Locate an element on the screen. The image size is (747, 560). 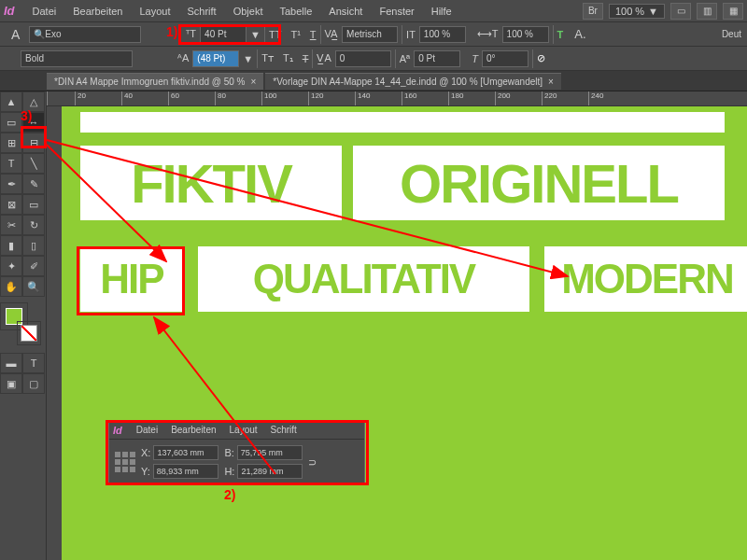
note-tool: ✦ is located at coordinates (11, 266).